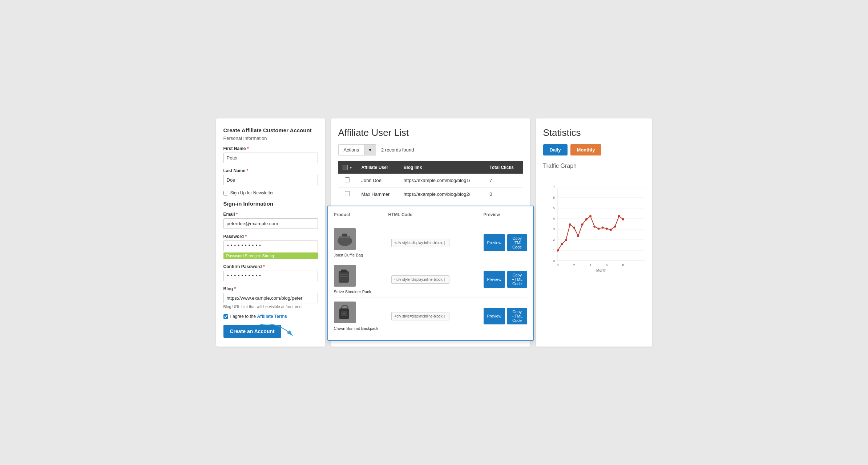 This screenshot has height=465, width=868. Describe the element at coordinates (370, 150) in the screenshot. I see `actions-dropdown-button: ▼` at that location.